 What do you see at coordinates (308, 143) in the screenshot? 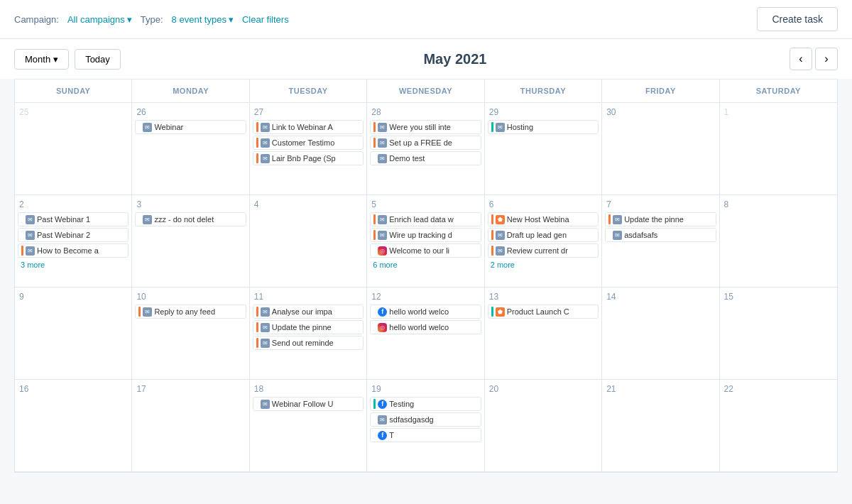
I see `calendar-event: ✉Customer Testimo` at bounding box center [308, 143].